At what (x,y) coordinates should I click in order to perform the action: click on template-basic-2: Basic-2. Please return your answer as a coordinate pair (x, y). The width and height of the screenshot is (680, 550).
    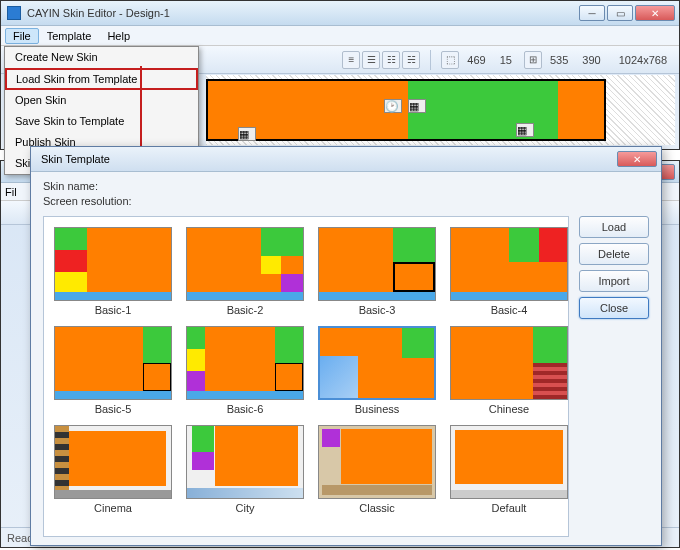
    Looking at the image, I should click on (245, 272).